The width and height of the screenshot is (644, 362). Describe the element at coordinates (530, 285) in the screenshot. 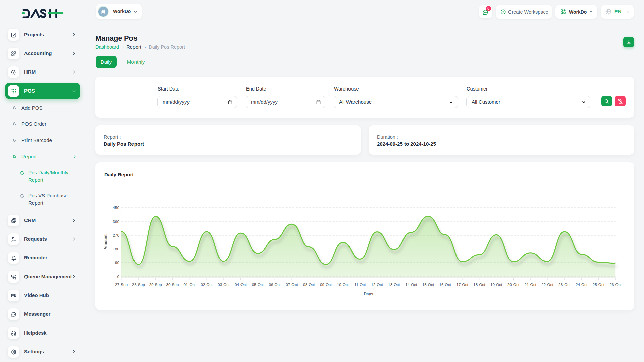

I see `svg-text: 21-Oct` at that location.